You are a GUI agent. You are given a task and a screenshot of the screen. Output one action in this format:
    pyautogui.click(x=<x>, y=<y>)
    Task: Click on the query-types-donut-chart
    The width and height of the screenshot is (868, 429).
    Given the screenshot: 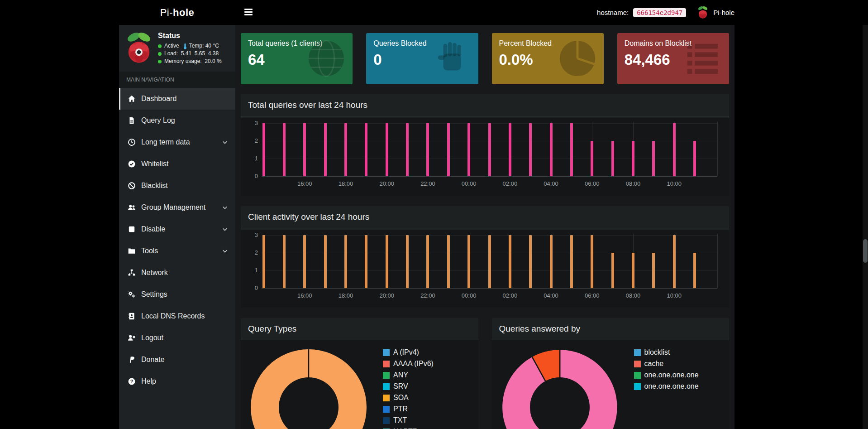 What is the action you would take?
    pyautogui.click(x=309, y=386)
    